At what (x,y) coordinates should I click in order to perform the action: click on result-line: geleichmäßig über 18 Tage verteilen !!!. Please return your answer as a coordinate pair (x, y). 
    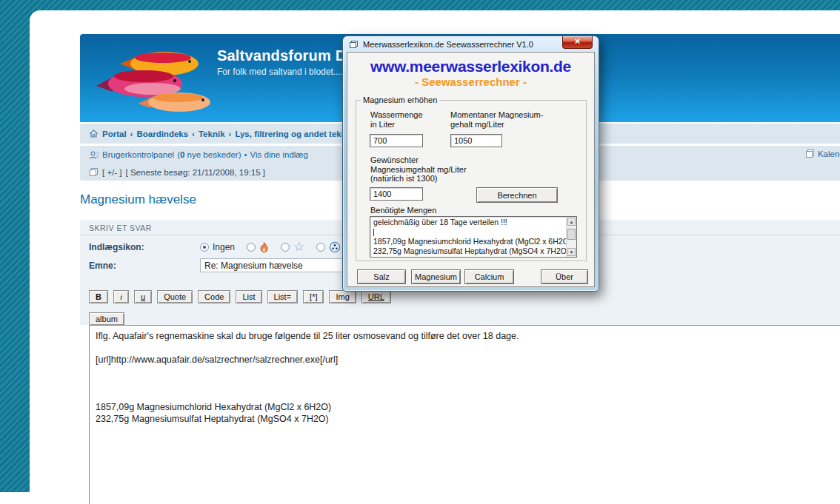
    Looking at the image, I should click on (469, 222).